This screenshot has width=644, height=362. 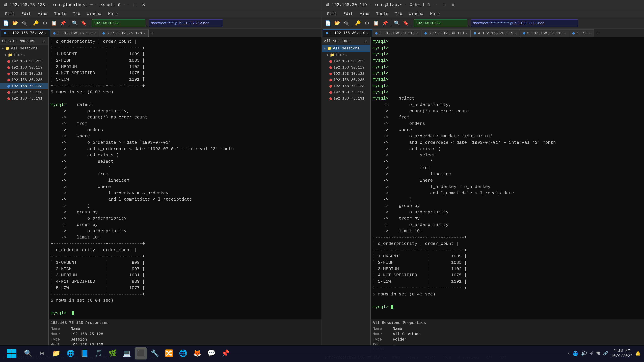 What do you see at coordinates (144, 33) in the screenshot?
I see `left-tab-3-close: ✕` at bounding box center [144, 33].